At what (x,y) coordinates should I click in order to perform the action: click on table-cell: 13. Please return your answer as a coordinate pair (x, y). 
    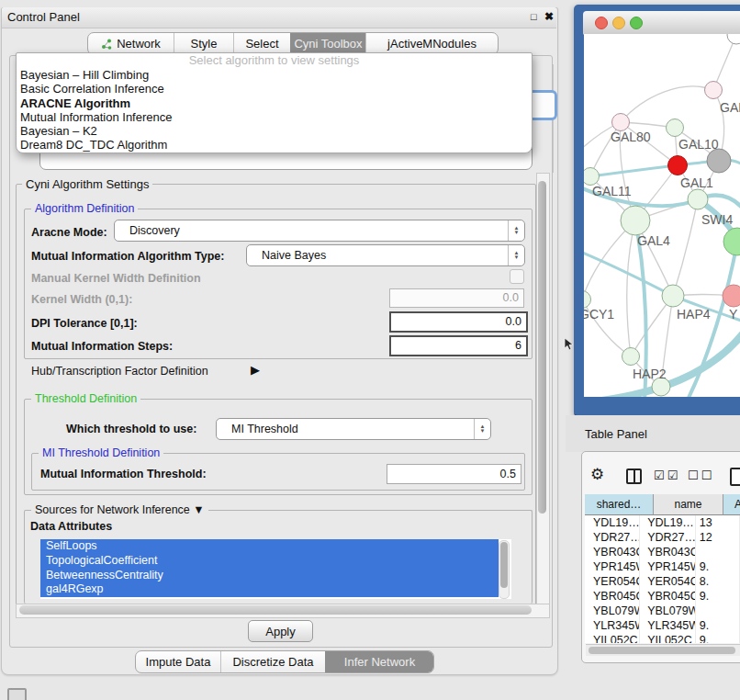
    Looking at the image, I should click on (718, 523).